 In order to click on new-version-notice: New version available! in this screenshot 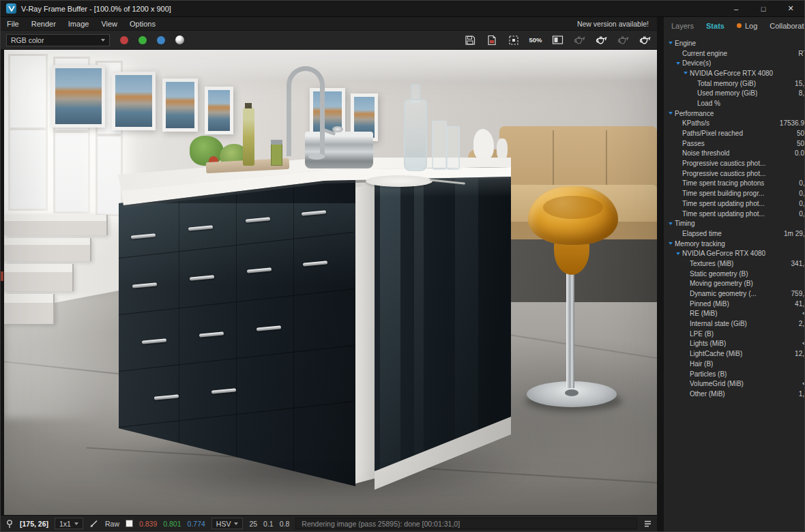, I will do `click(617, 24)`.